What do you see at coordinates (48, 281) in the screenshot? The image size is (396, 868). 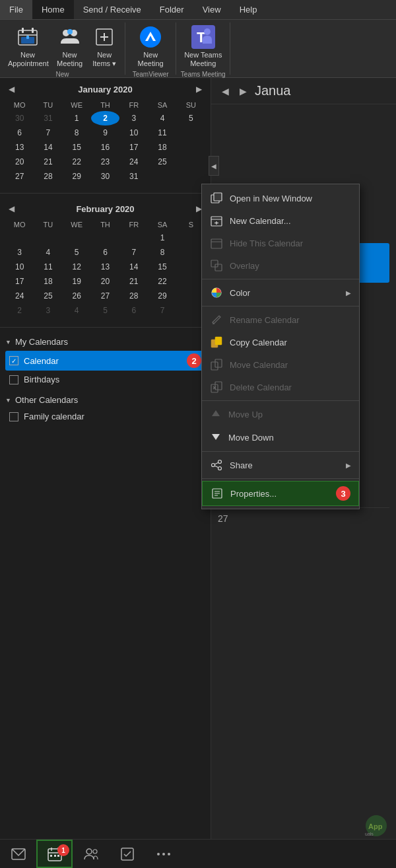 I see `feb-day-18: 18` at bounding box center [48, 281].